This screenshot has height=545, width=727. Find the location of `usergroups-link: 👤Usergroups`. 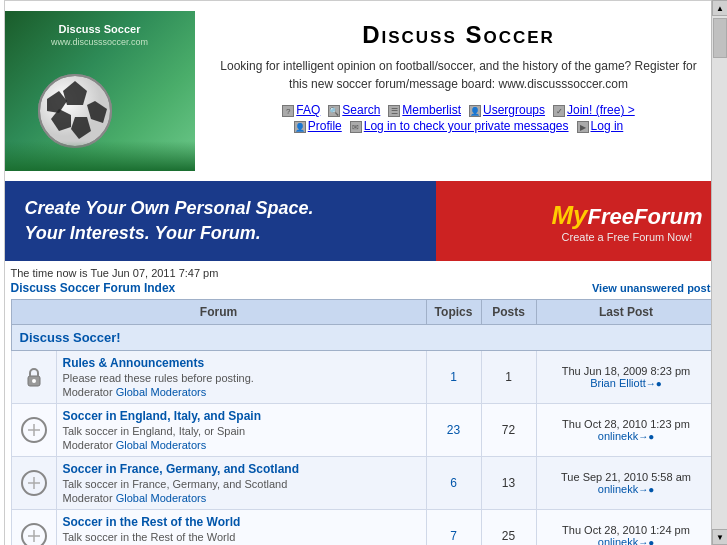

usergroups-link: 👤Usergroups is located at coordinates (507, 110).